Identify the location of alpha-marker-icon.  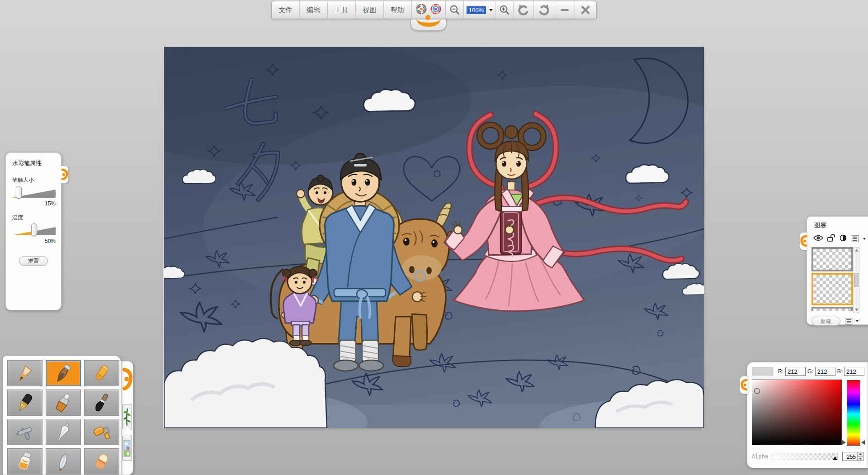
(835, 458).